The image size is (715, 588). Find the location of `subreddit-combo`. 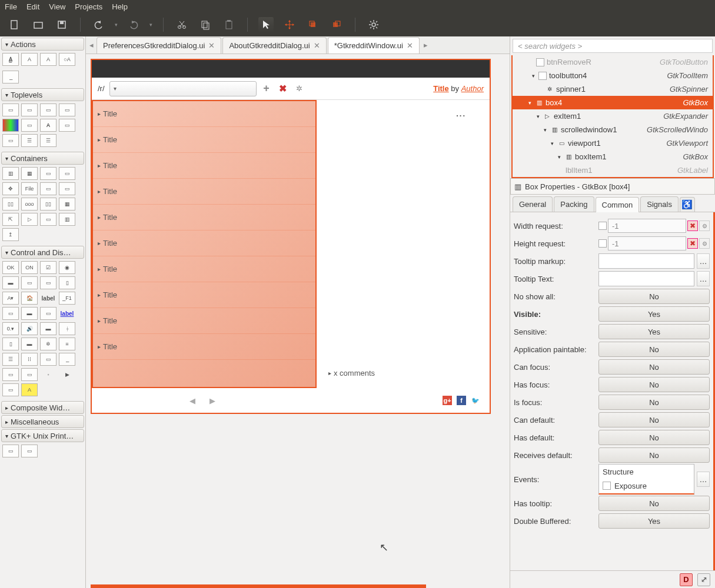

subreddit-combo is located at coordinates (183, 89).